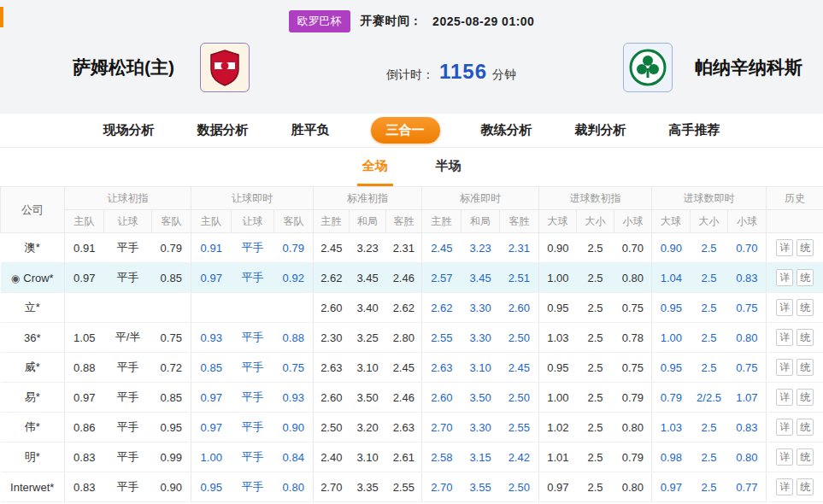  I want to click on odds-cell: 2/2.5, so click(709, 398).